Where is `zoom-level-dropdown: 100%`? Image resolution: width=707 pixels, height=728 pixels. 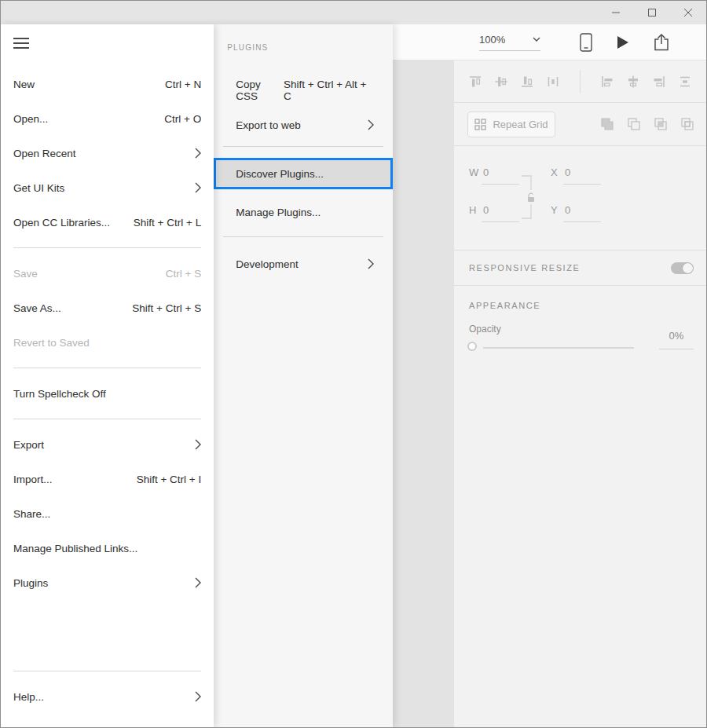
zoom-level-dropdown: 100% is located at coordinates (510, 42).